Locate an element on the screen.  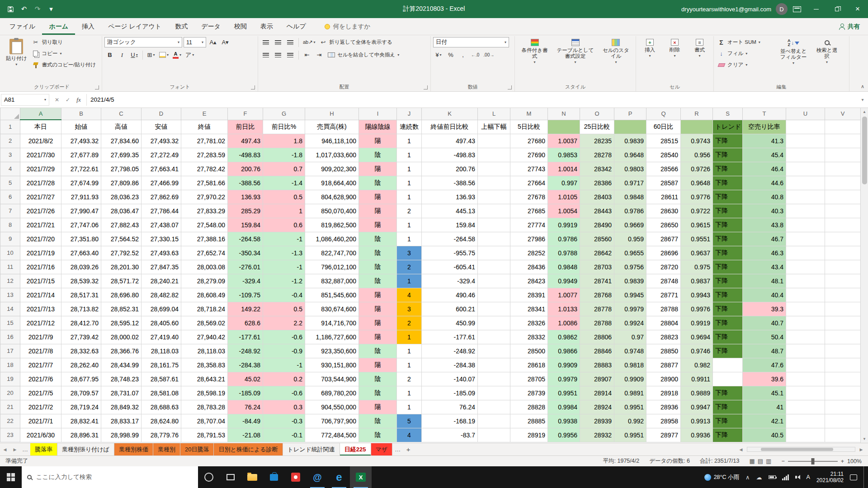
format-cells-button: ≡書式▾ is located at coordinates (700, 60).